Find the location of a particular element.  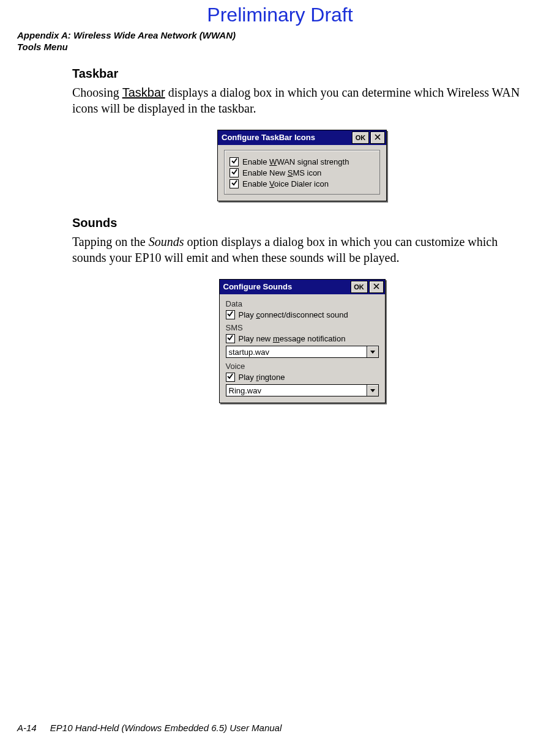

checkbox-new-sms is located at coordinates (234, 173).